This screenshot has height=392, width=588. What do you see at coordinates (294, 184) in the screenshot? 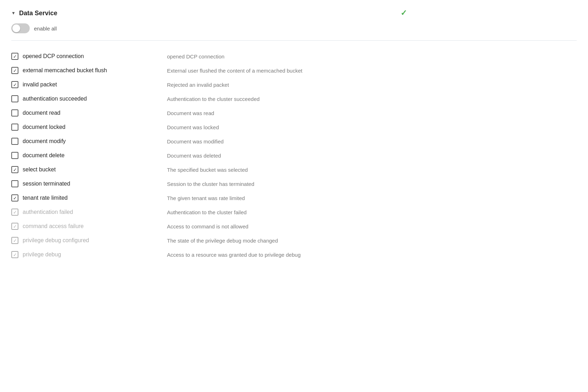
I see `item-row-session-terminated: session terminatedSession to the cluster…` at bounding box center [294, 184].